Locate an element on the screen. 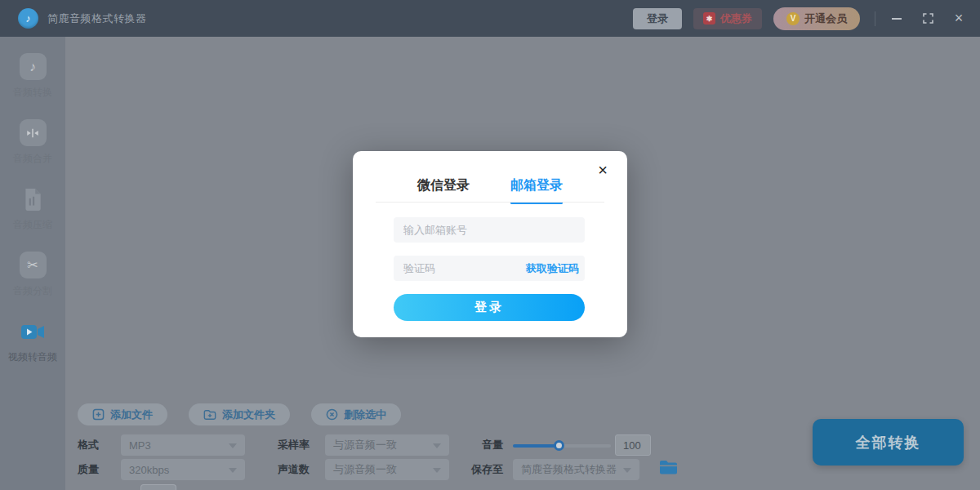 This screenshot has height=490, width=980. music-note-icon: ♪ is located at coordinates (33, 67).